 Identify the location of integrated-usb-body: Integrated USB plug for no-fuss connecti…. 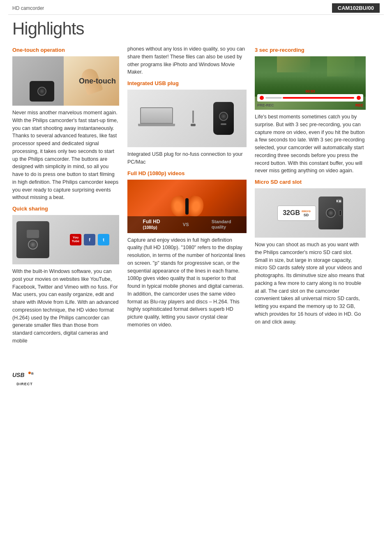
(187, 158).